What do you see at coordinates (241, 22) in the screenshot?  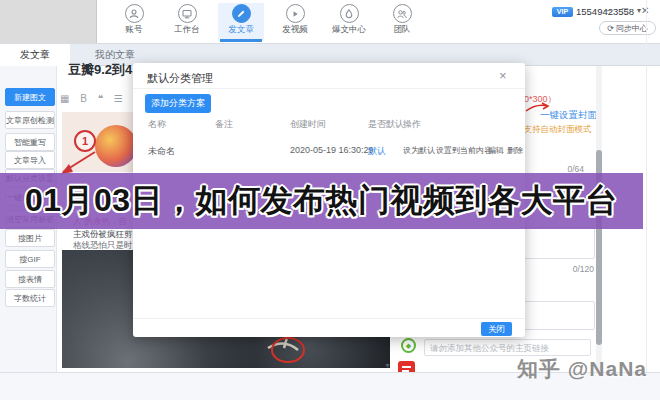 I see `nav-item-publish-article: 发文章` at bounding box center [241, 22].